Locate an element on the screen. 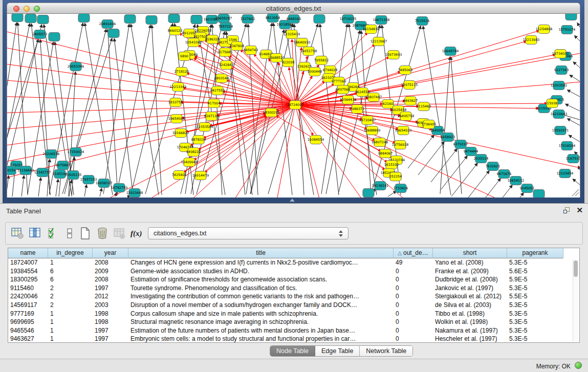 The image size is (588, 372). graph-node: 2718120 is located at coordinates (182, 72).